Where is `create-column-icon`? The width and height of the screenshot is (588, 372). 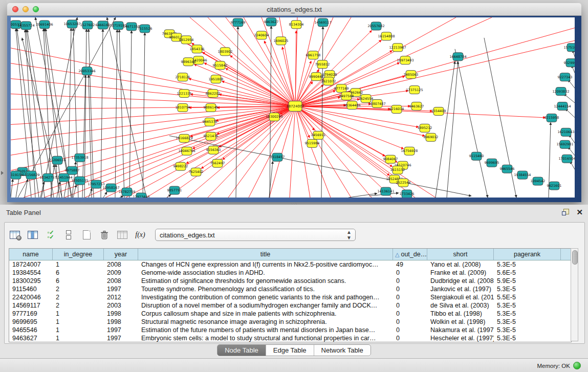
create-column-icon is located at coordinates (86, 235).